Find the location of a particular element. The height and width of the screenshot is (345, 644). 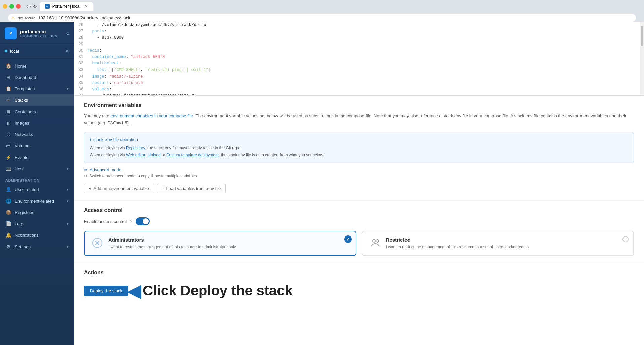

refresh-button: ↻ is located at coordinates (35, 7).